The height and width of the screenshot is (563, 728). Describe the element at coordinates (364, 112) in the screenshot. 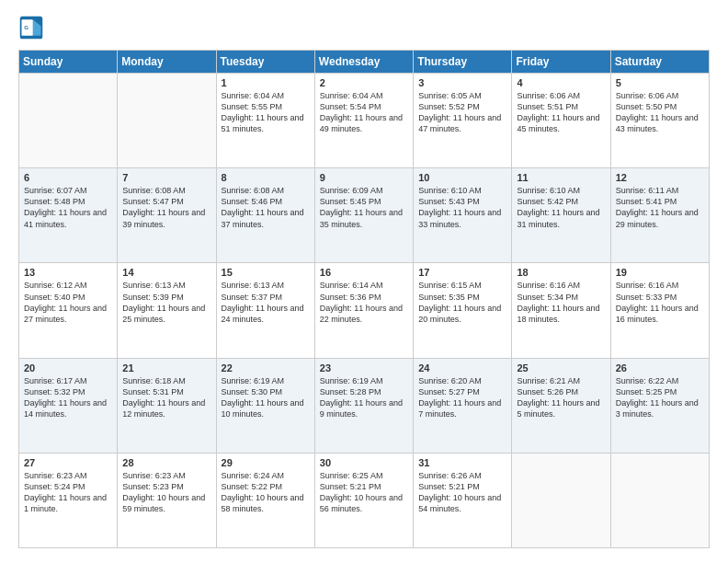

I see `day-info: Sunrise: 6:04 AM Sunset: 5:54 PM Dayligh…` at that location.